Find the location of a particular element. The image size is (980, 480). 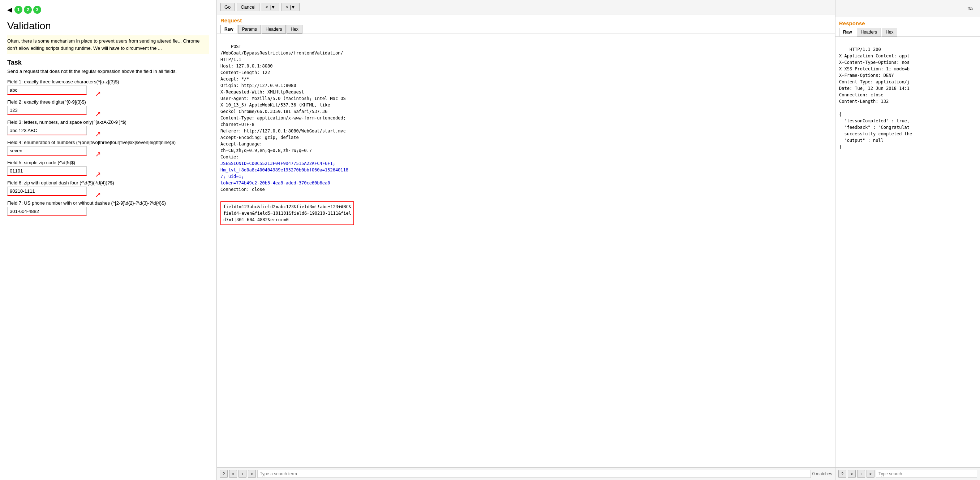

field-block-4: Field 4: enumeration of numbers (^(one|t… is located at coordinates (108, 147).